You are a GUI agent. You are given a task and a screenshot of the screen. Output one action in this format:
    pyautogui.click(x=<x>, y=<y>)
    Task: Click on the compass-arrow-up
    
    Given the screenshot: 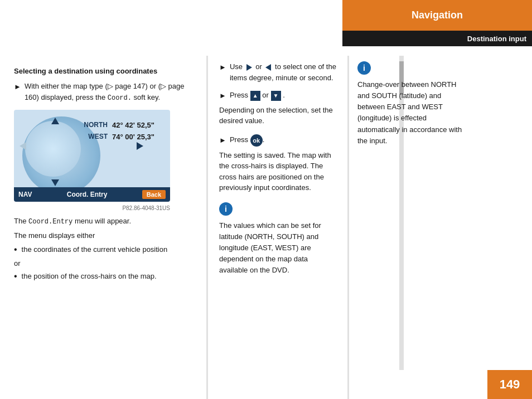 What is the action you would take?
    pyautogui.click(x=55, y=121)
    